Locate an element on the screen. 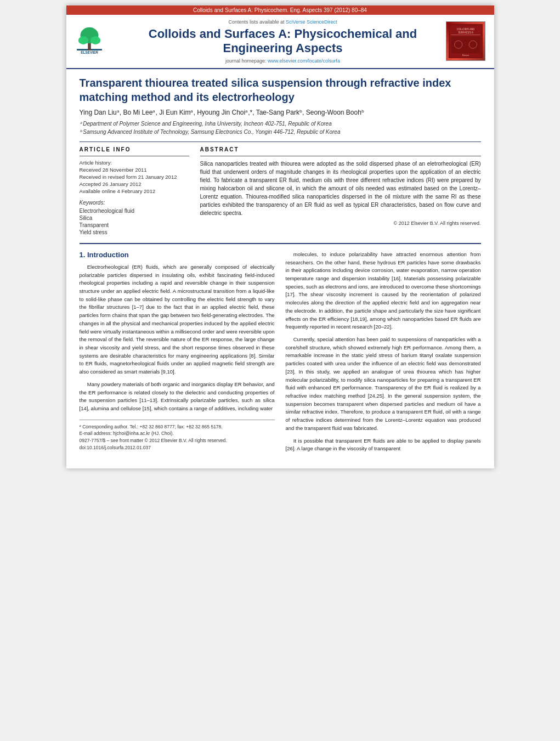 The height and width of the screenshot is (741, 560). article-title: Transparent thiourea treated silica susp… is located at coordinates (280, 90).